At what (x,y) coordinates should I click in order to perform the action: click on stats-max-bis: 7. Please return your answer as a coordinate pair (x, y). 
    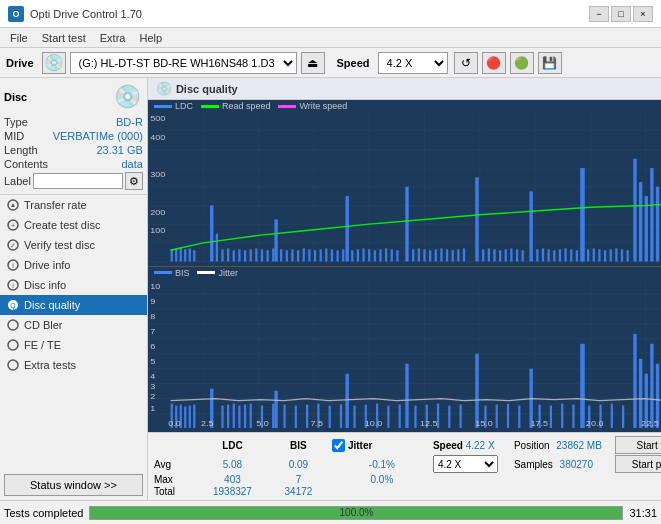
    Looking at the image, I should click on (298, 480).